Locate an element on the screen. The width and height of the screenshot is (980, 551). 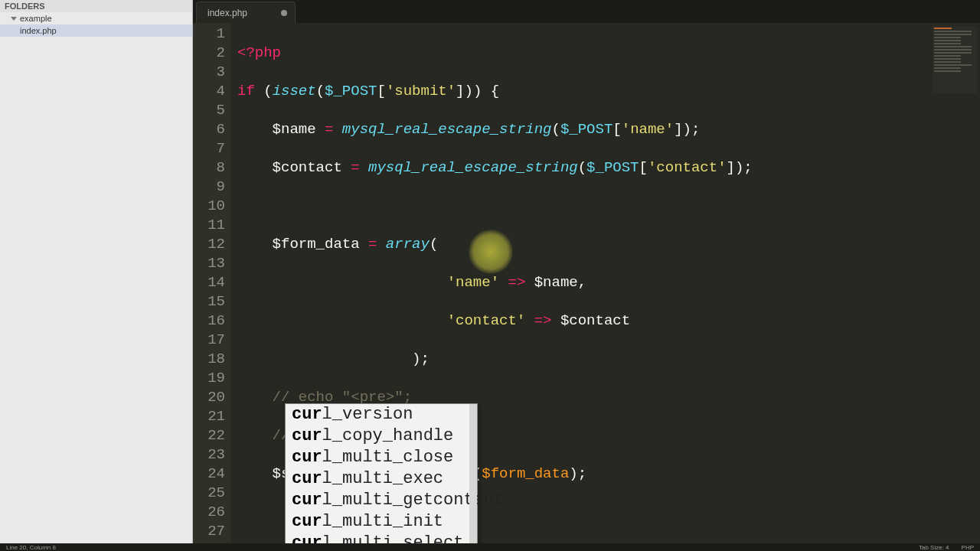
line-number: 24 is located at coordinates (212, 474).